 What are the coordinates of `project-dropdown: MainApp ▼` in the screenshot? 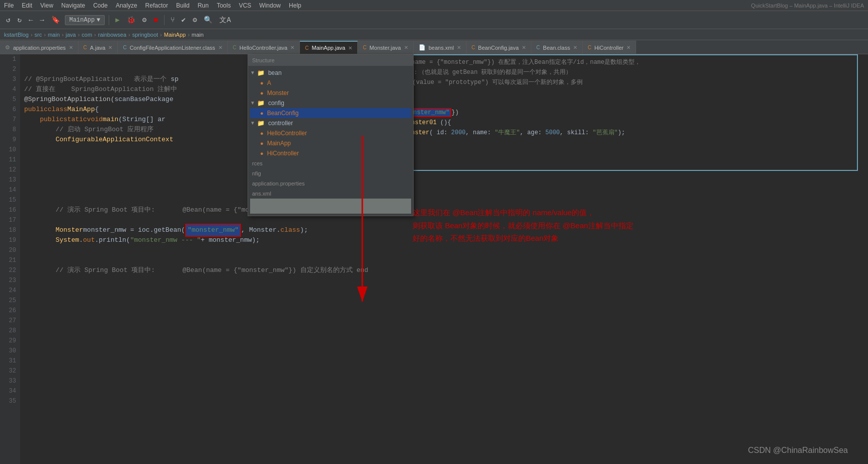 It's located at (85, 20).